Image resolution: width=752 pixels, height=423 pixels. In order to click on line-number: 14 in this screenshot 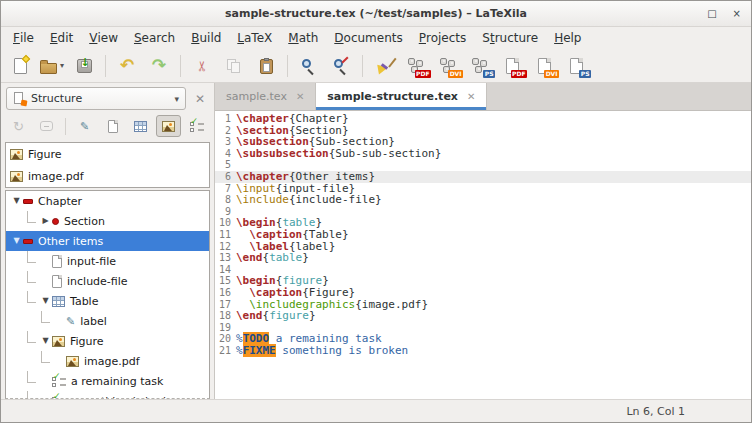, I will do `click(226, 270)`.